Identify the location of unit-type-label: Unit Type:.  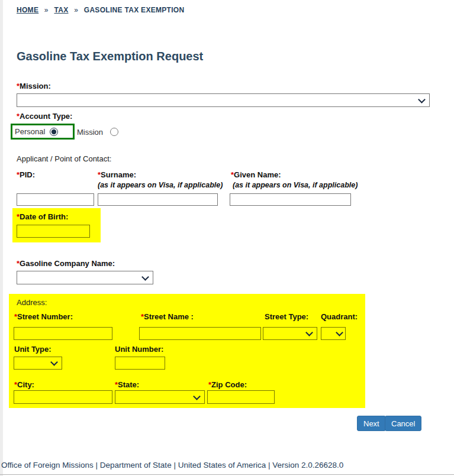
(33, 349).